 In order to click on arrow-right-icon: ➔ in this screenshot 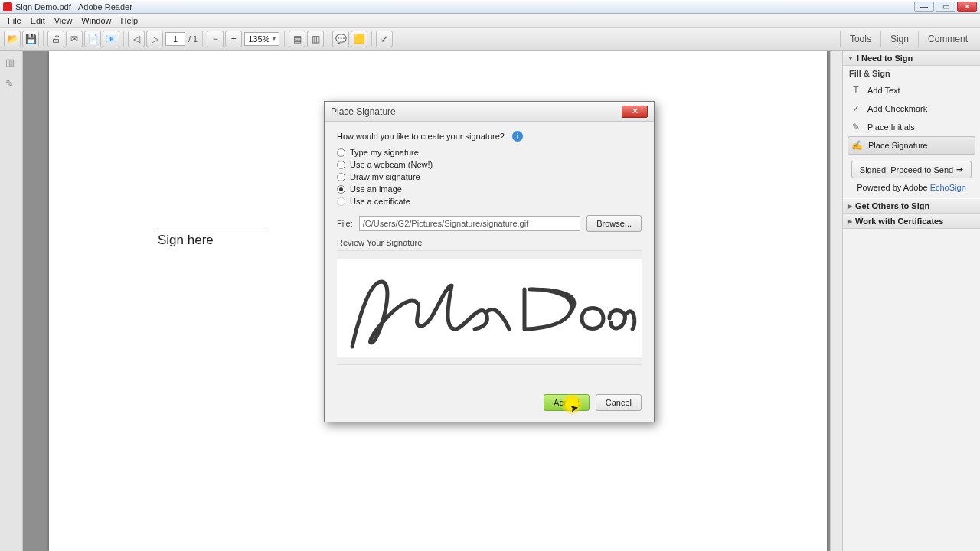, I will do `click(960, 170)`.